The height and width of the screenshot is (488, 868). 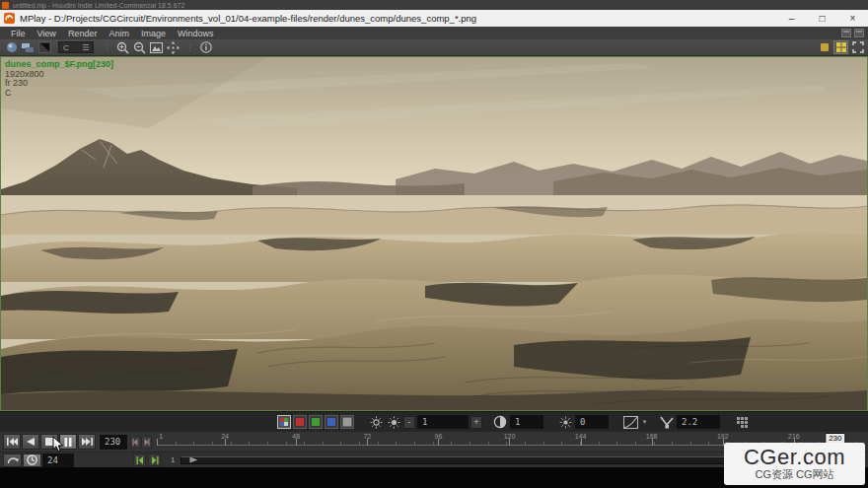 What do you see at coordinates (296, 436) in the screenshot?
I see `tick-label: 48` at bounding box center [296, 436].